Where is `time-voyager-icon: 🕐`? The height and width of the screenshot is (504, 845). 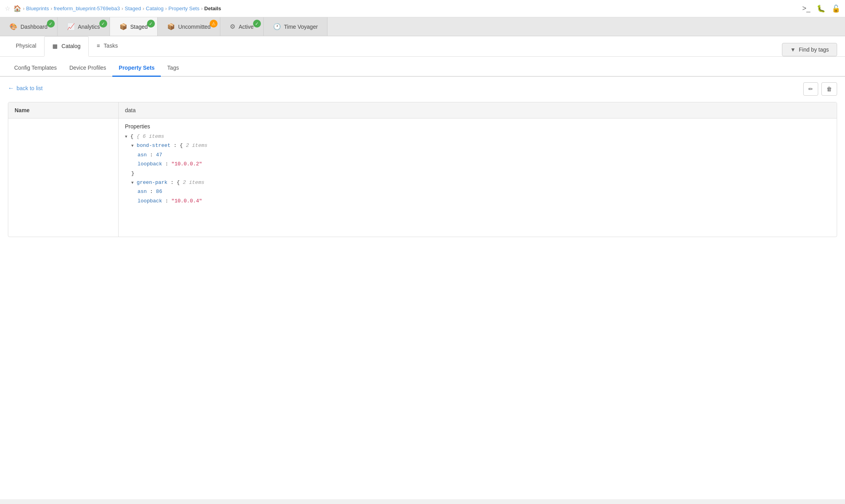
time-voyager-icon: 🕐 is located at coordinates (277, 27).